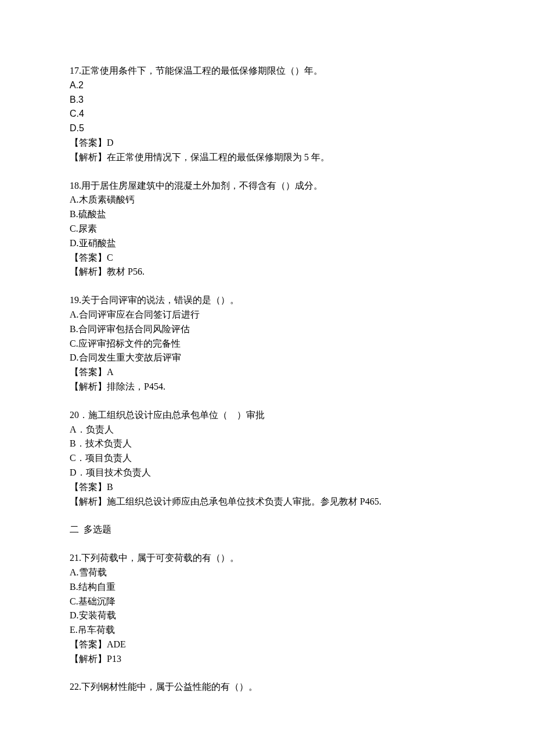 The height and width of the screenshot is (756, 534). I want to click on answer-line: 【答案】A, so click(267, 373).